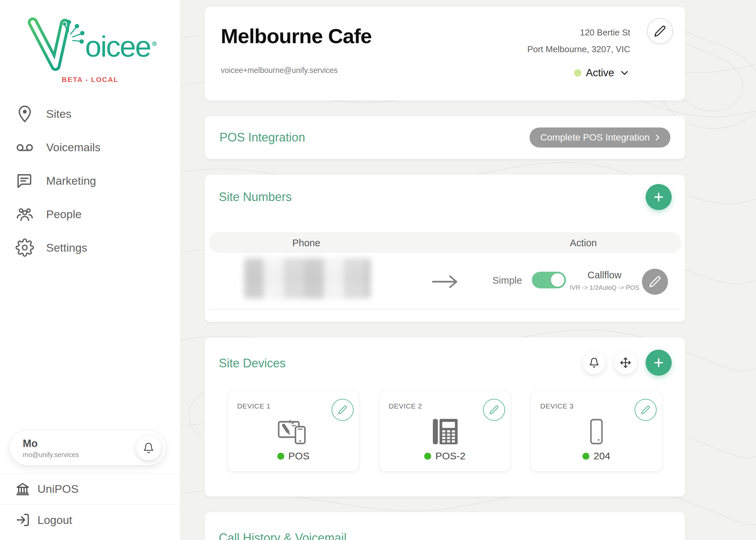  What do you see at coordinates (55, 520) in the screenshot?
I see `sidebar-item-label: Logout` at bounding box center [55, 520].